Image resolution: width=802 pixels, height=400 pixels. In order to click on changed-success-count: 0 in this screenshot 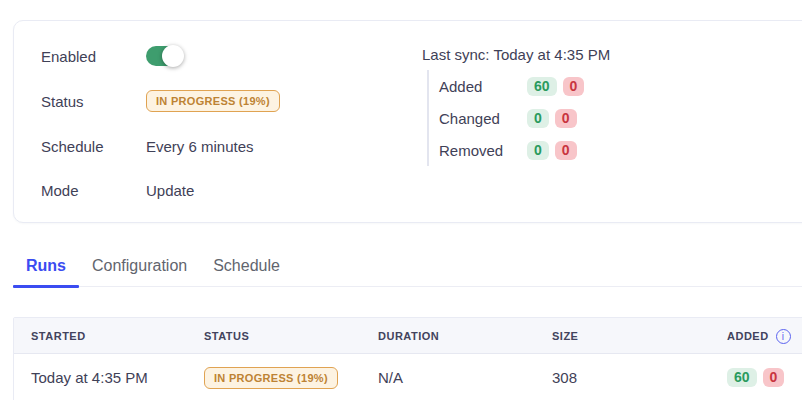, I will do `click(538, 118)`.